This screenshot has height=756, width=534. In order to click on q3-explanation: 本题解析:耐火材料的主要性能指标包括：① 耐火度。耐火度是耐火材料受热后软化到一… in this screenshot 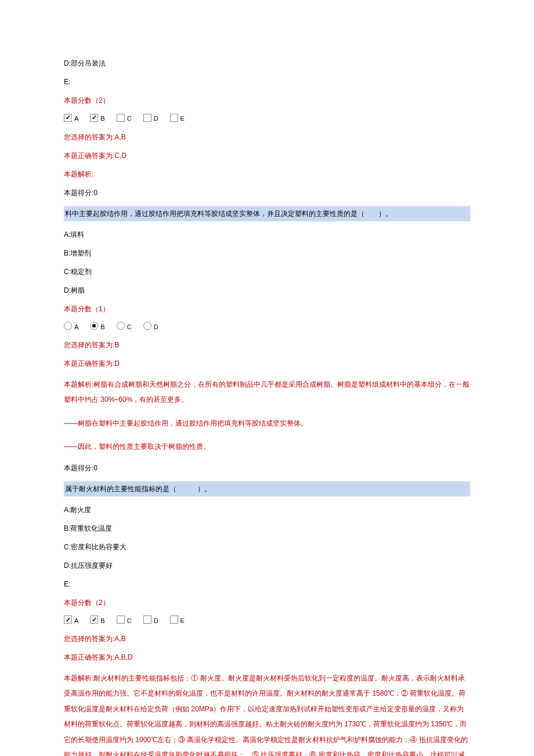, I will do `click(267, 713)`.